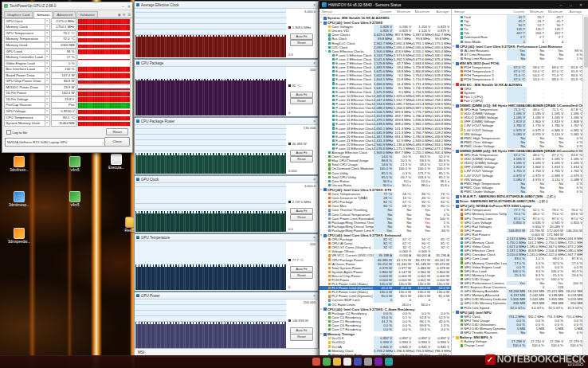 This screenshot has height=368, width=588. What do you see at coordinates (67, 6) in the screenshot?
I see `gpuz-titlebar: TechPowerUp GPU-Z 2.68.0 – ✕` at bounding box center [67, 6].